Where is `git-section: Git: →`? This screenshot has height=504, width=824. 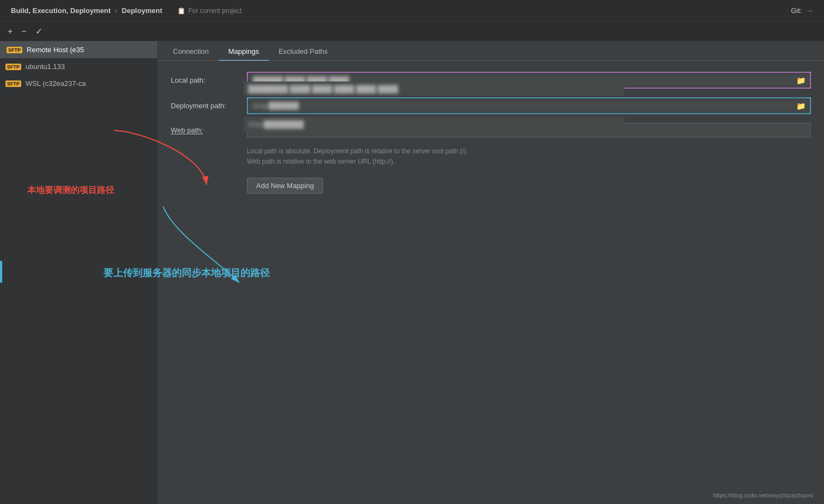 git-section: Git: → is located at coordinates (802, 11).